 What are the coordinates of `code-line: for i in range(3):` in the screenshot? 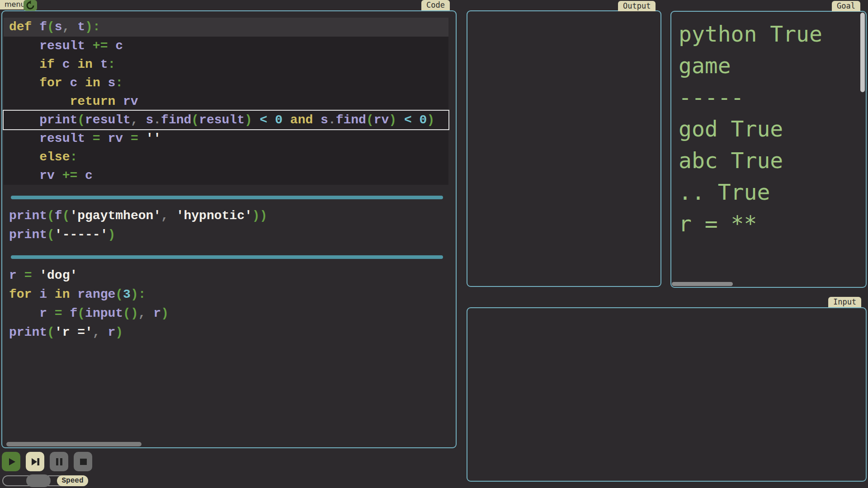 It's located at (226, 295).